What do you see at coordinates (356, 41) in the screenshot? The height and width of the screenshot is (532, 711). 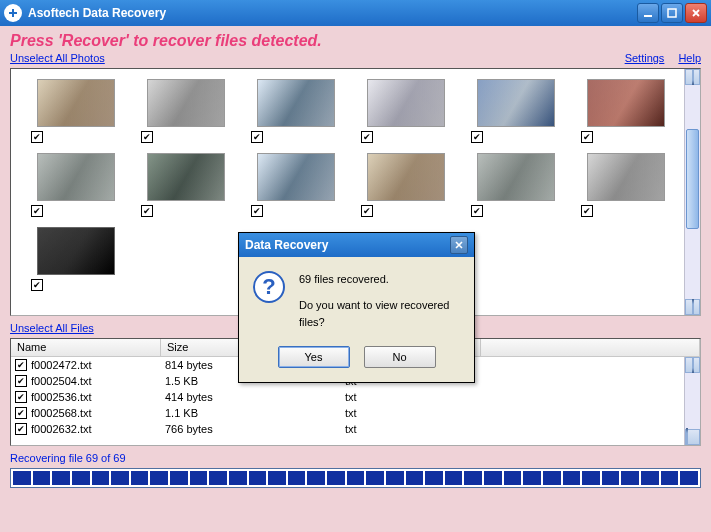 I see `instruction-text: Press 'Recover' to recover files detecte…` at bounding box center [356, 41].